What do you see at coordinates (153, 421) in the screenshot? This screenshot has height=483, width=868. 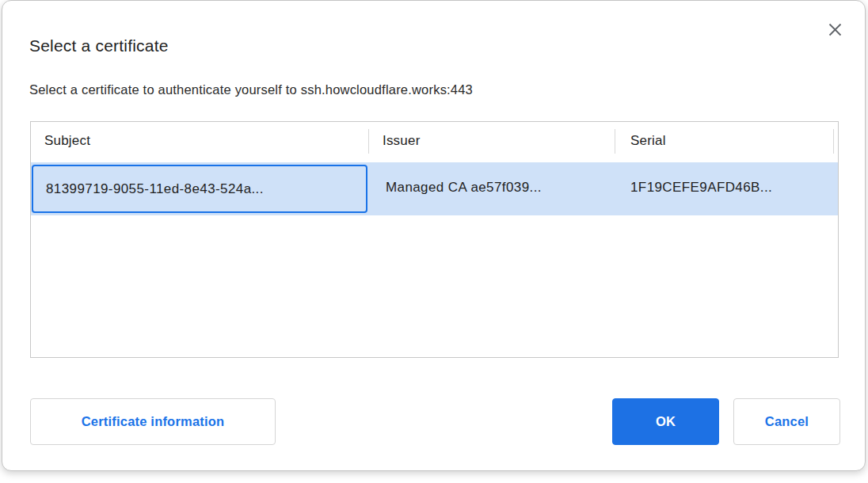 I see `certificate-information-button: Certificate information` at bounding box center [153, 421].